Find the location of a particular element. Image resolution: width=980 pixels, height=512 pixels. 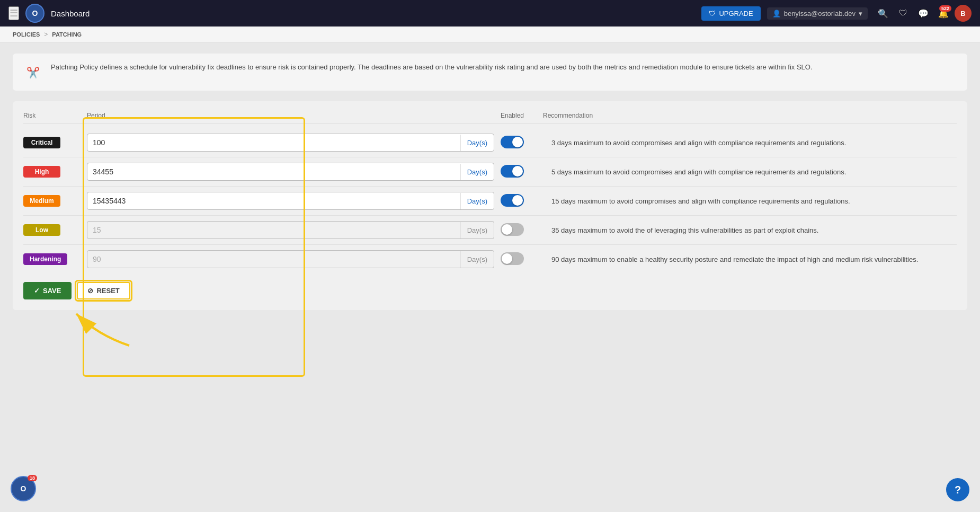

risk-cell-high: High is located at coordinates (55, 172).